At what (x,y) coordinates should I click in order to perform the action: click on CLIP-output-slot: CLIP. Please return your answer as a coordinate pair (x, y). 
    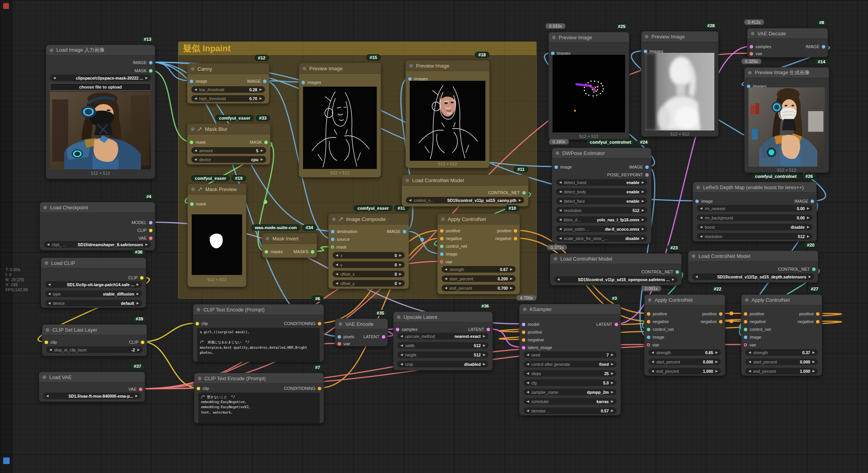
    Looking at the image, I should click on (136, 278).